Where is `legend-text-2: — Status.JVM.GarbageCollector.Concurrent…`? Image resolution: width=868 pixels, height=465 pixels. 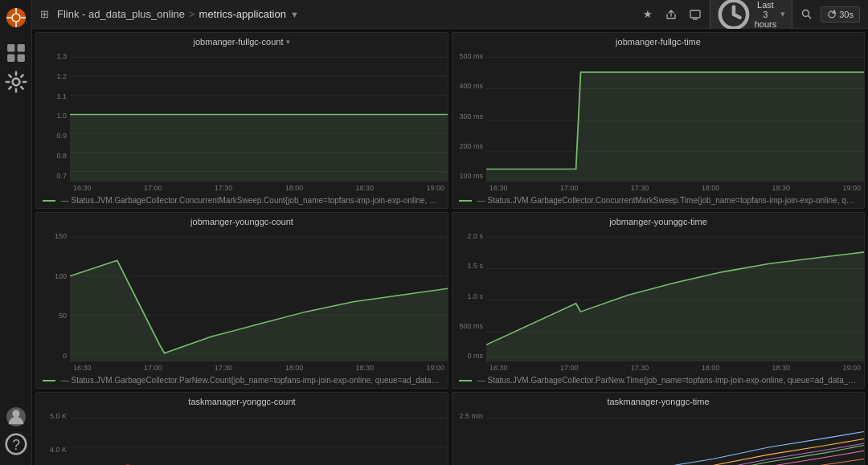 legend-text-2: — Status.JVM.GarbageCollector.Concurrent… is located at coordinates (670, 201).